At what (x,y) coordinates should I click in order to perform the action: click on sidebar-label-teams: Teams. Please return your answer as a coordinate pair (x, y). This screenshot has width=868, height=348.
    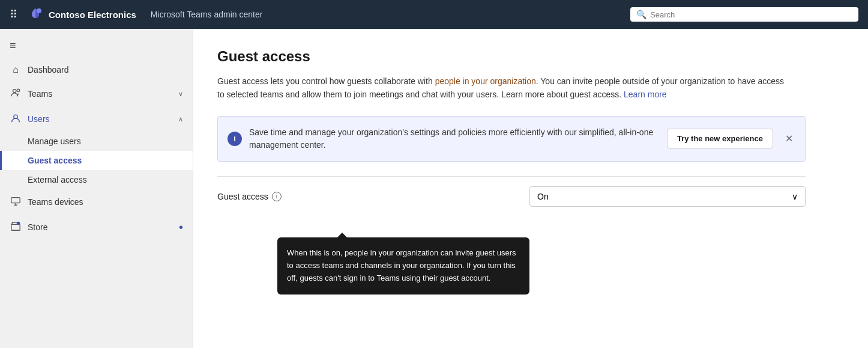
    Looking at the image, I should click on (100, 94).